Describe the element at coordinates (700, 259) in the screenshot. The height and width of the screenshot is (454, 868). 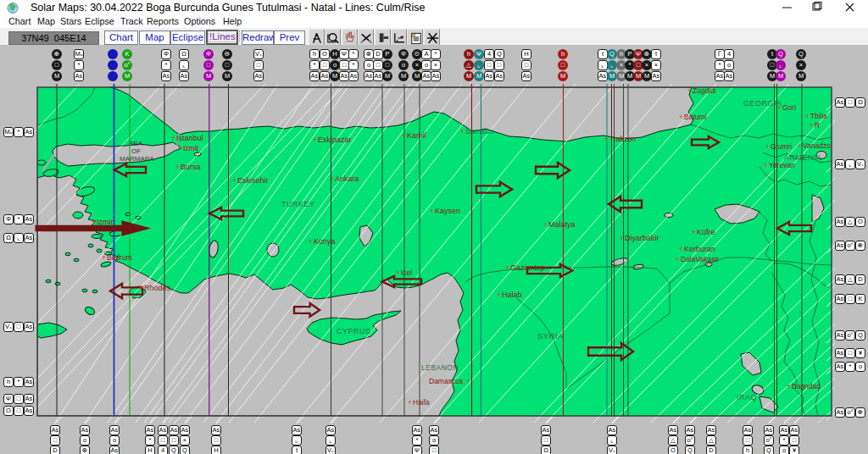
I see `svg-text: DalaVakasir` at that location.